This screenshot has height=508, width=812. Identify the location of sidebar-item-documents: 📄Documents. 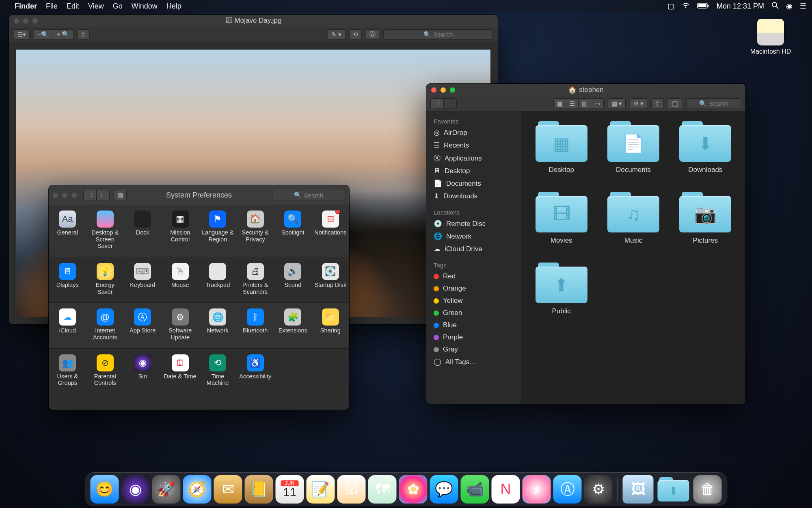
(473, 184).